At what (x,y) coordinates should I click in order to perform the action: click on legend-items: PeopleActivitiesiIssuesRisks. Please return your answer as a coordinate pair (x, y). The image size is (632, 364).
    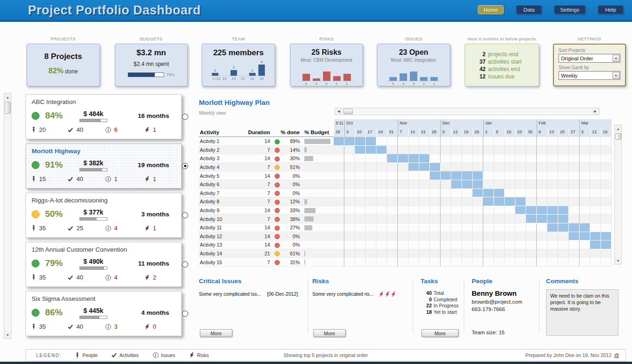
    Looking at the image, I should click on (135, 356).